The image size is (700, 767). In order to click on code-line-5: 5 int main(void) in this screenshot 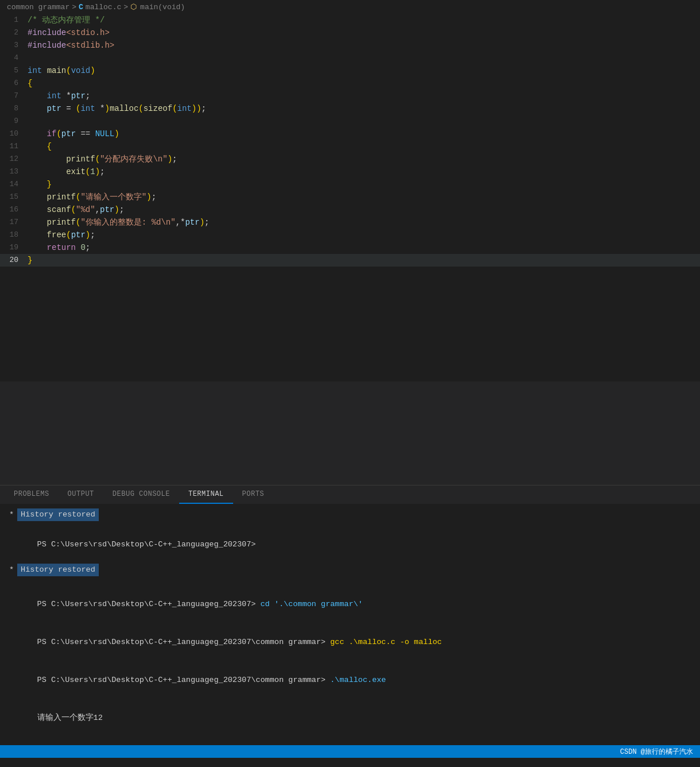, I will do `click(350, 71)`.